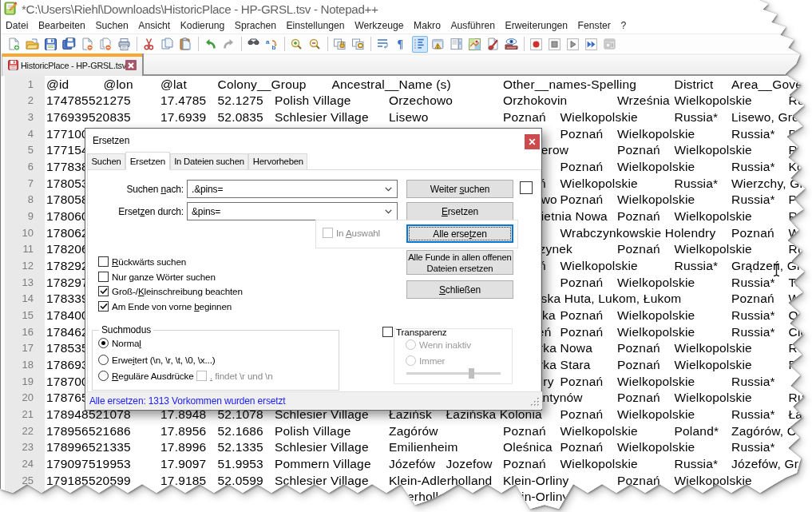 The width and height of the screenshot is (812, 512). I want to click on dialog-tab-in-dateien-suchen: In Dateien suchen, so click(209, 161).